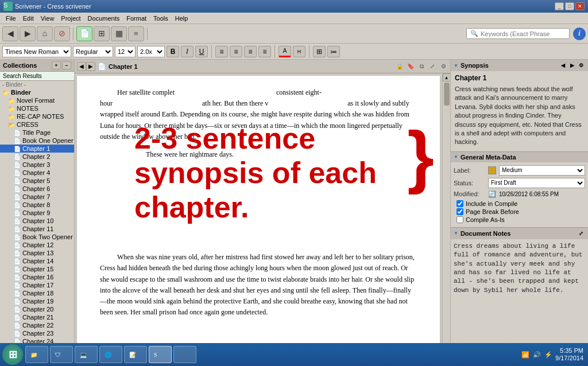 This screenshot has width=588, height=366. Describe the element at coordinates (222, 52) in the screenshot. I see `align-left-button: ≡` at that location.